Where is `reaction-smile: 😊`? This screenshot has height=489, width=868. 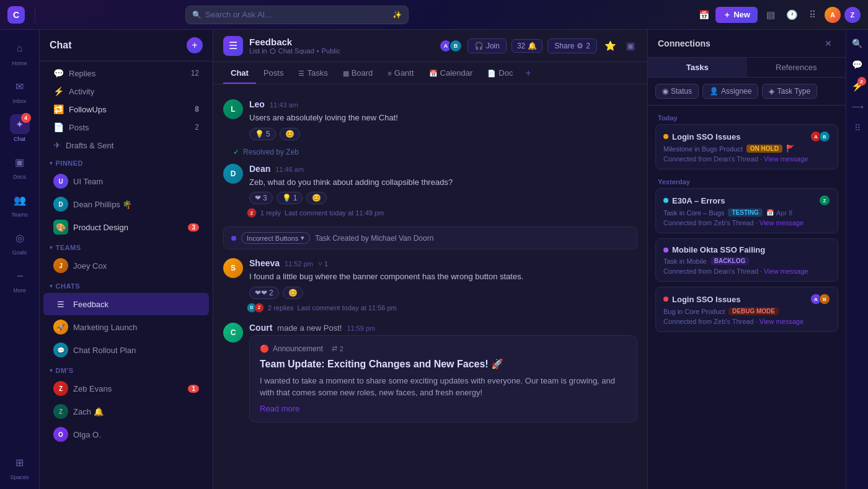
reaction-smile: 😊 is located at coordinates (290, 134).